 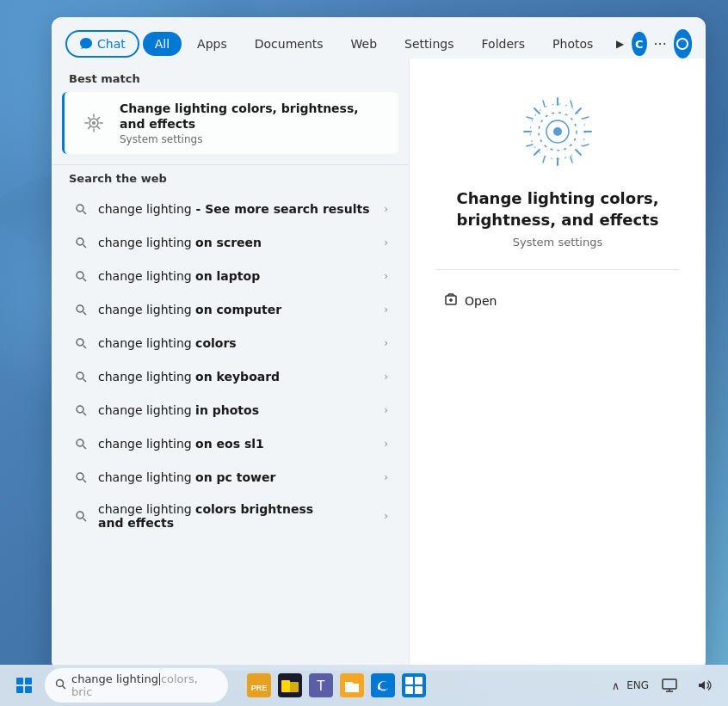 What do you see at coordinates (231, 276) in the screenshot?
I see `web-search-item-2: change lighting on laptop ›` at bounding box center [231, 276].